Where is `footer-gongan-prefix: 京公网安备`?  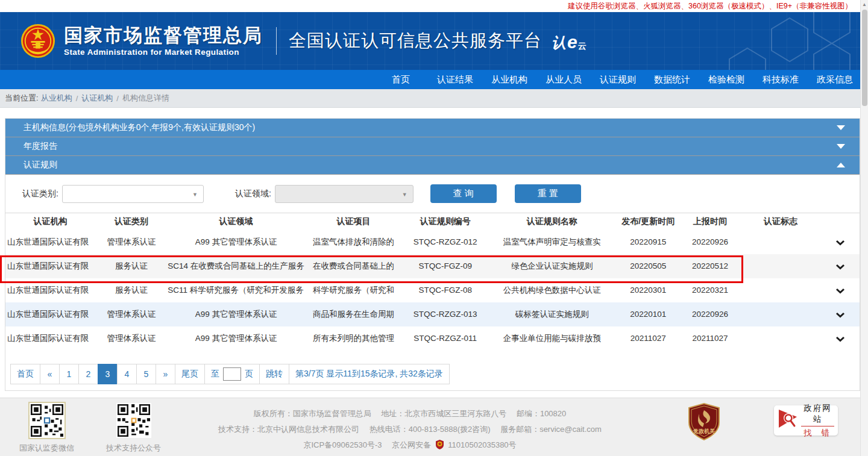 footer-gongan-prefix: 京公网安备 is located at coordinates (411, 445).